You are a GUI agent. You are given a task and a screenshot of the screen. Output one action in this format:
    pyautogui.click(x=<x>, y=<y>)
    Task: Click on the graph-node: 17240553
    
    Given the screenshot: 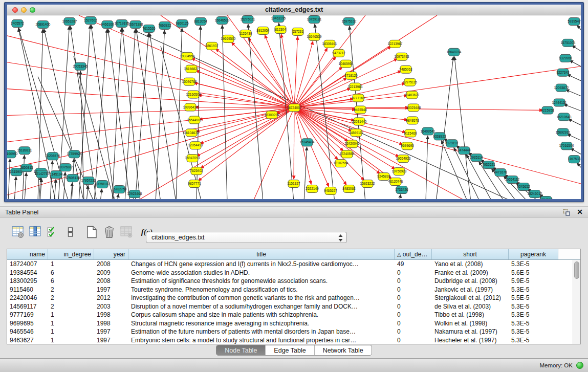 What is the action you would take?
    pyautogui.click(x=347, y=155)
    